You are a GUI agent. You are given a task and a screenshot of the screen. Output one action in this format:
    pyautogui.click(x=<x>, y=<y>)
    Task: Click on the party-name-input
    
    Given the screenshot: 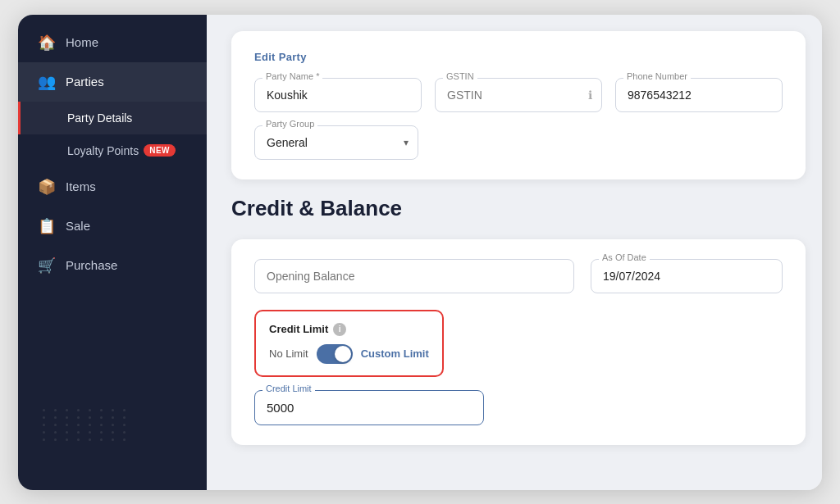 What is the action you would take?
    pyautogui.click(x=338, y=95)
    